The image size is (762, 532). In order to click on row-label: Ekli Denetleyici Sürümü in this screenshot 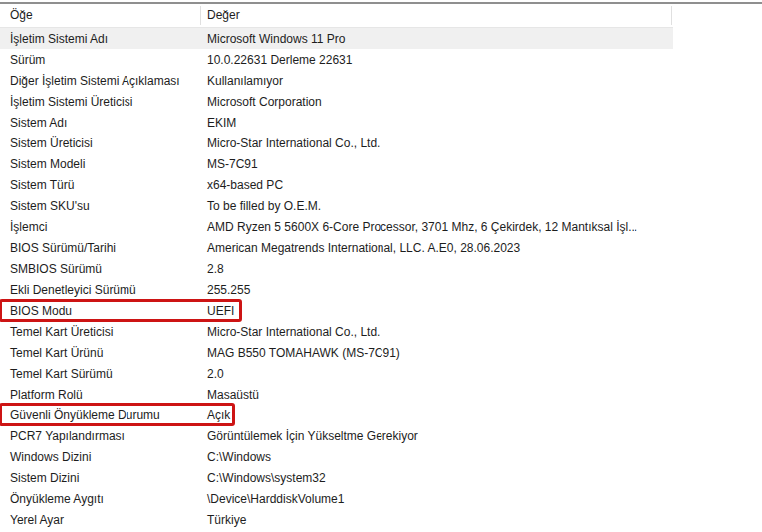, I will do `click(101, 290)`.